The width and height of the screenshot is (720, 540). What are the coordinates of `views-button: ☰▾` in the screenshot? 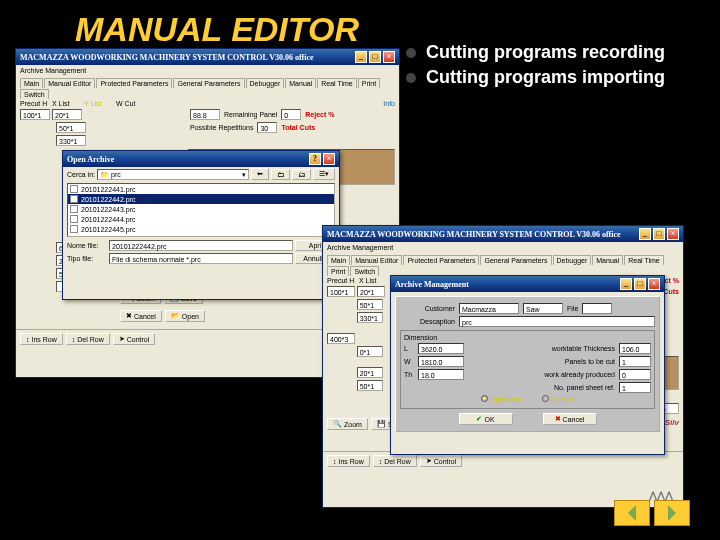 It's located at (324, 174).